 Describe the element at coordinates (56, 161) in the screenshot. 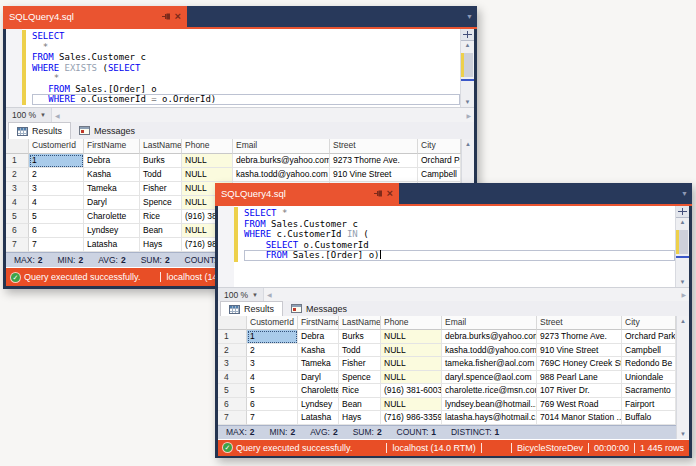

I see `grid-cell: 1` at that location.